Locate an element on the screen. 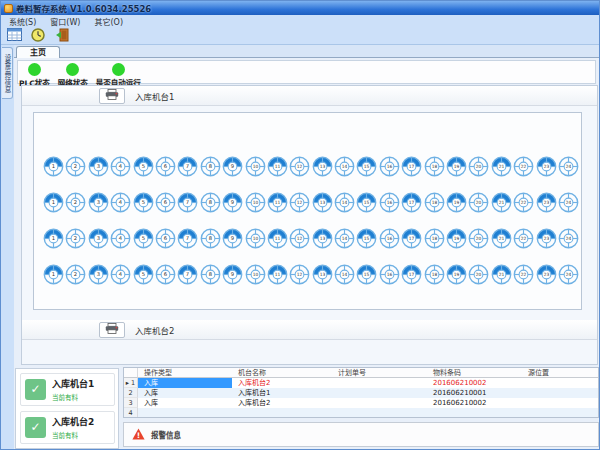  slot-1-19: 19 is located at coordinates (456, 166).